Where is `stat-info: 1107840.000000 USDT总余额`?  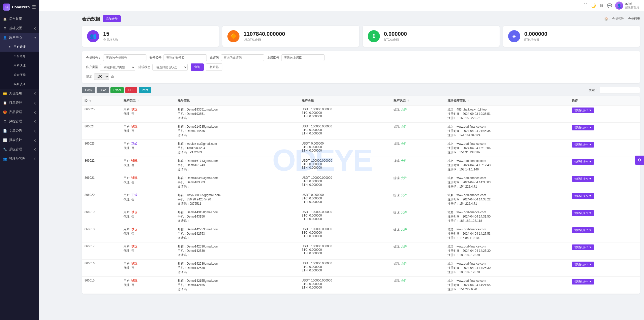 stat-info: 1107840.000000 USDT总余额 is located at coordinates (264, 36).